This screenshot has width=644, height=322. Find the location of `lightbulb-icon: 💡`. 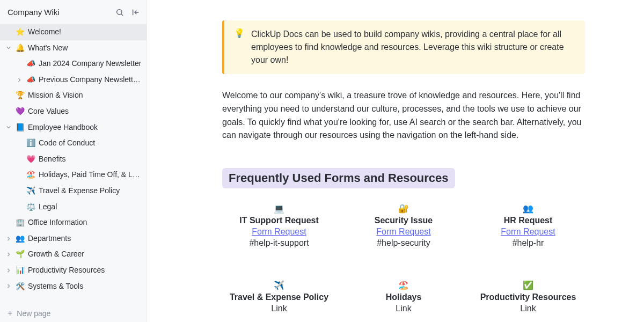

lightbulb-icon: 💡 is located at coordinates (239, 47).